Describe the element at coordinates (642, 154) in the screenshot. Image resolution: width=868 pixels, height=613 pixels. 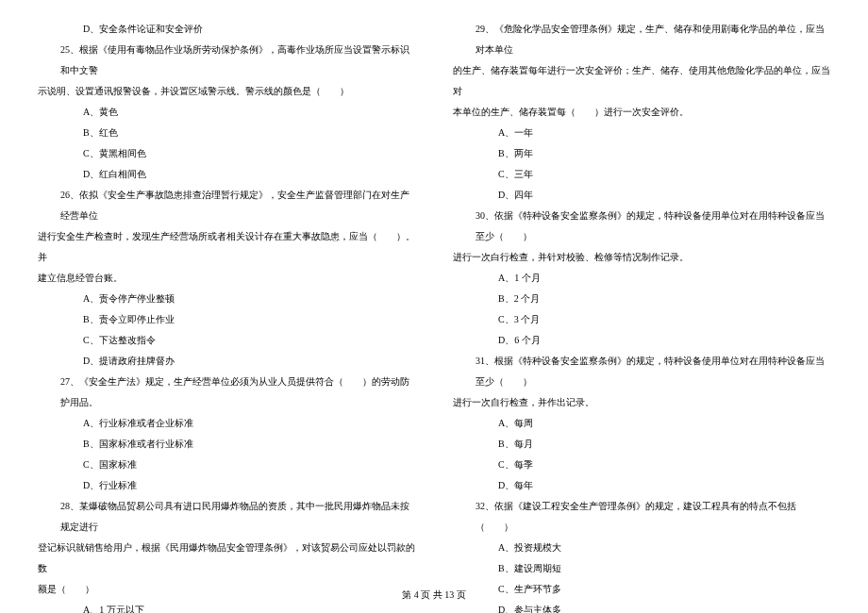
I see `option-item: B、两年` at that location.